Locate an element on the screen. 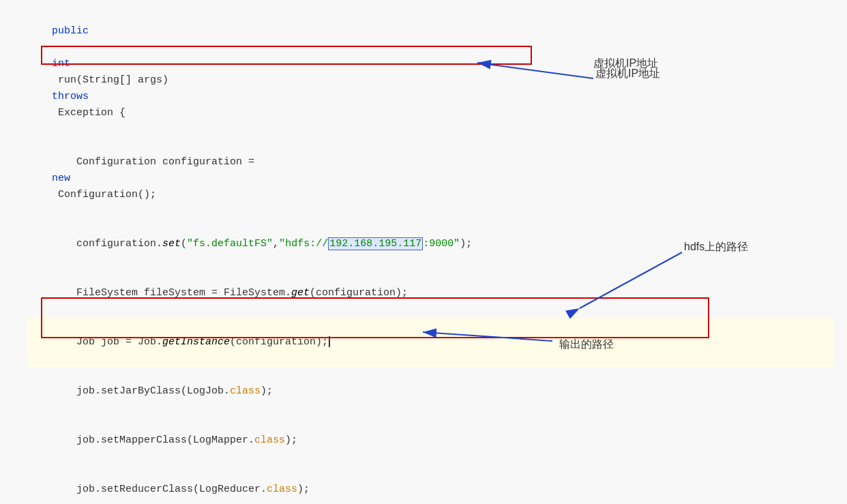 The height and width of the screenshot is (504, 847). method-get: get is located at coordinates (300, 293).